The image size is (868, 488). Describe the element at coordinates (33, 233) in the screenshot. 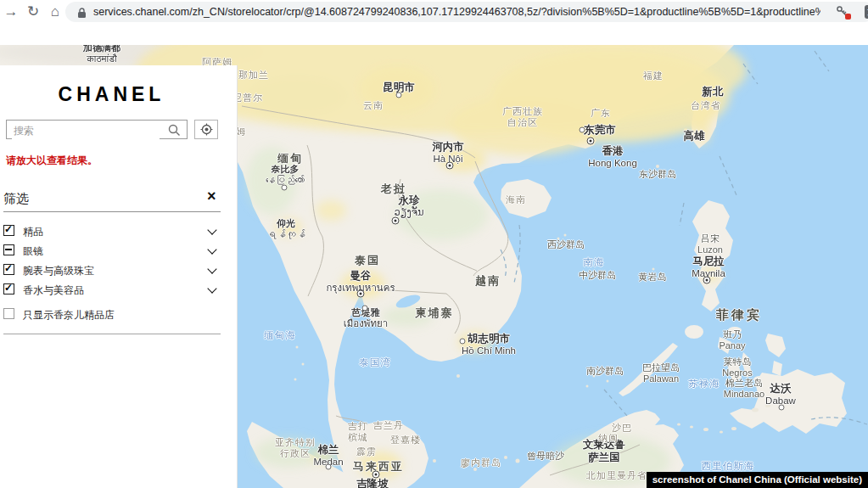

I see `filter-label: 精品` at that location.